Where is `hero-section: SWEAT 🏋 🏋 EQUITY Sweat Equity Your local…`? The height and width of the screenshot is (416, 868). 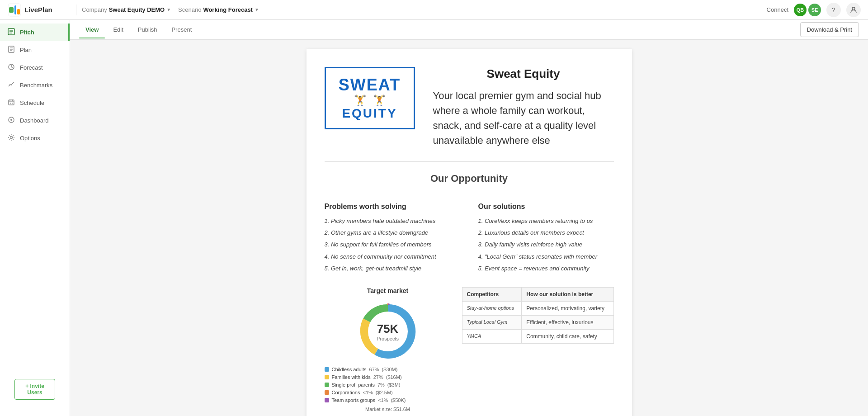
hero-section: SWEAT 🏋 🏋 EQUITY Sweat Equity Your local… is located at coordinates (469, 105).